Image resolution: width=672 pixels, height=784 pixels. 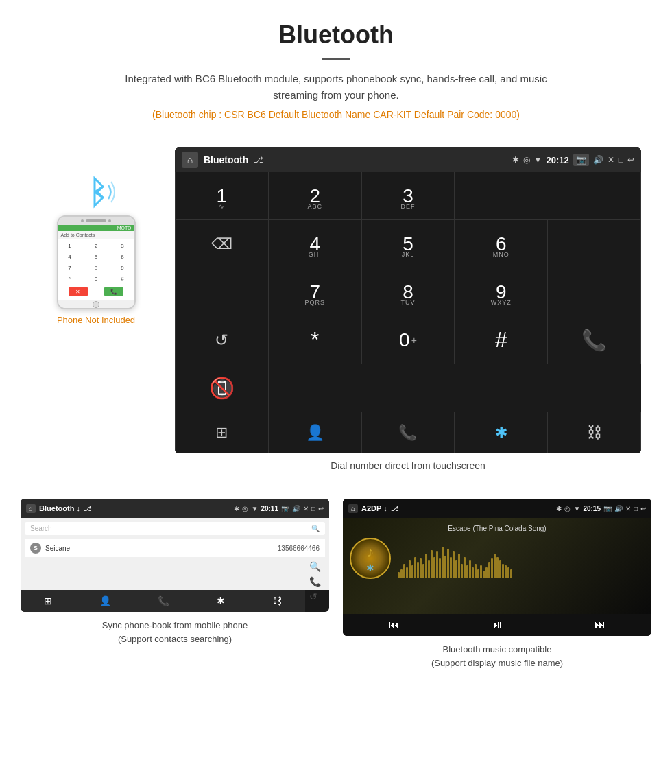 What do you see at coordinates (70, 257) in the screenshot?
I see `phone-key-4: 4` at bounding box center [70, 257].